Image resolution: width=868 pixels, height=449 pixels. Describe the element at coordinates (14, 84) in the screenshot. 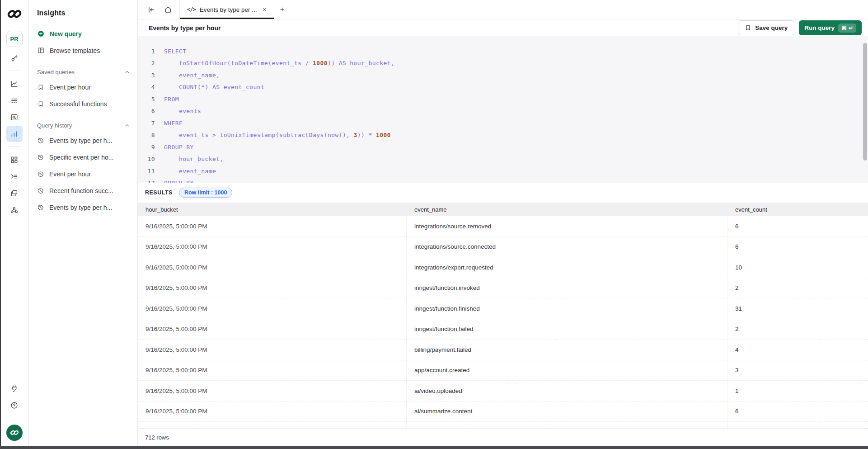

I see `metrics-nav-icon` at that location.